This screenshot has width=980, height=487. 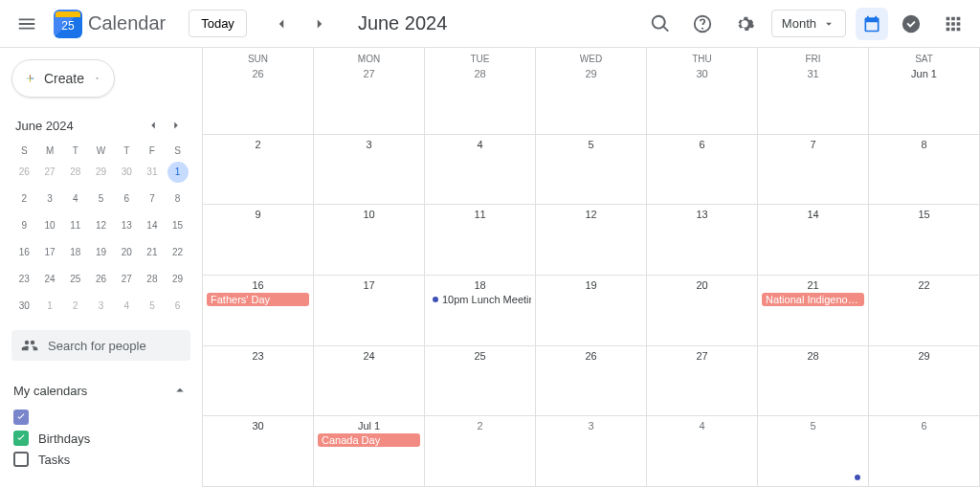 I want to click on mini-day: 4, so click(x=126, y=306).